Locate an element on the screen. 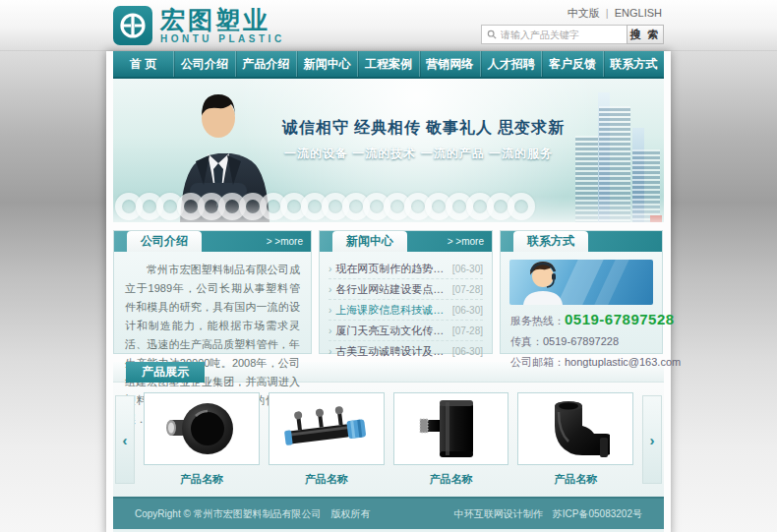  customer-service-photo is located at coordinates (581, 282).